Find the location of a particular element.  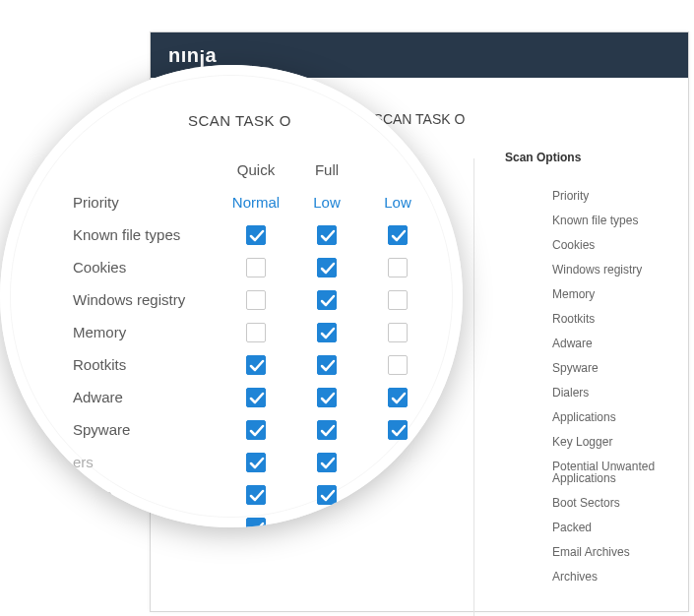

checkbox-cookies-quick is located at coordinates (256, 268).